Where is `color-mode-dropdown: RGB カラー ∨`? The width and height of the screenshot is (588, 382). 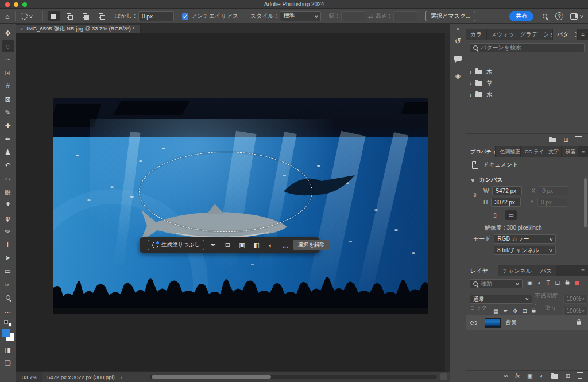 color-mode-dropdown: RGB カラー ∨ is located at coordinates (525, 239).